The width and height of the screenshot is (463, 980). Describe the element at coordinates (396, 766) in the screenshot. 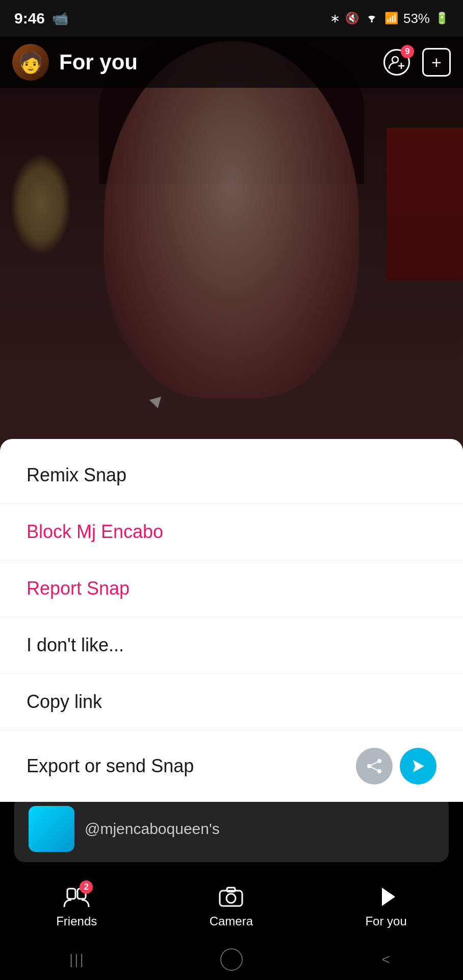

I see `export-icons` at that location.